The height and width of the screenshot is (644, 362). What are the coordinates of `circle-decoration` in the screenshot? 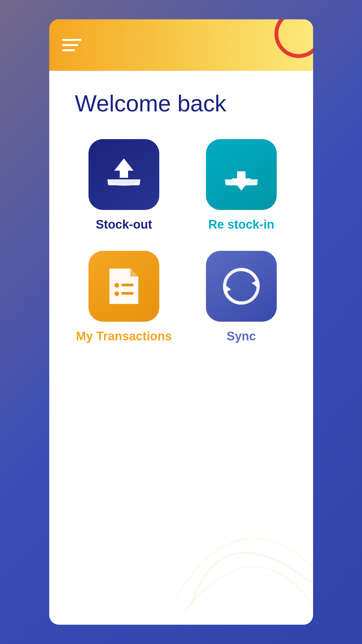 It's located at (294, 39).